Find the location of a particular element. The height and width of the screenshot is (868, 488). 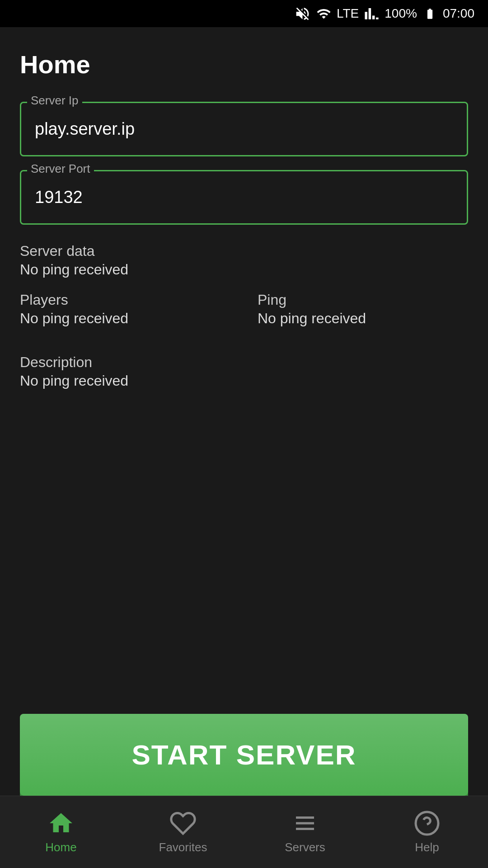

description-value: No ping received is located at coordinates (244, 381).